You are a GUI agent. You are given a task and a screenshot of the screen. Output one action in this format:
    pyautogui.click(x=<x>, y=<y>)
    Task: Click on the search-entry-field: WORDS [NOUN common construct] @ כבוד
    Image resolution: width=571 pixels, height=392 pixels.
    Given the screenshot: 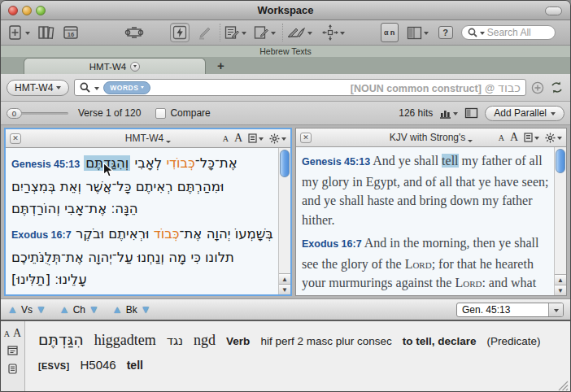 What is the action you would take?
    pyautogui.click(x=300, y=88)
    